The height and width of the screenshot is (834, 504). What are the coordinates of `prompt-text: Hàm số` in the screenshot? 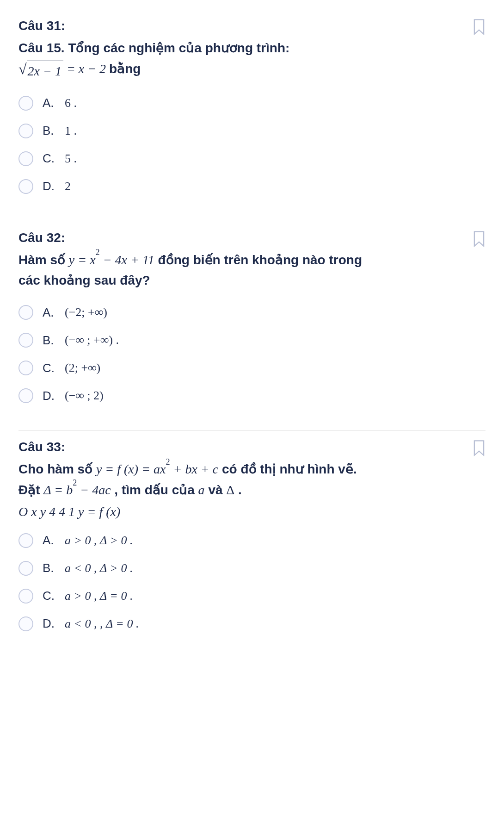 It's located at (43, 260).